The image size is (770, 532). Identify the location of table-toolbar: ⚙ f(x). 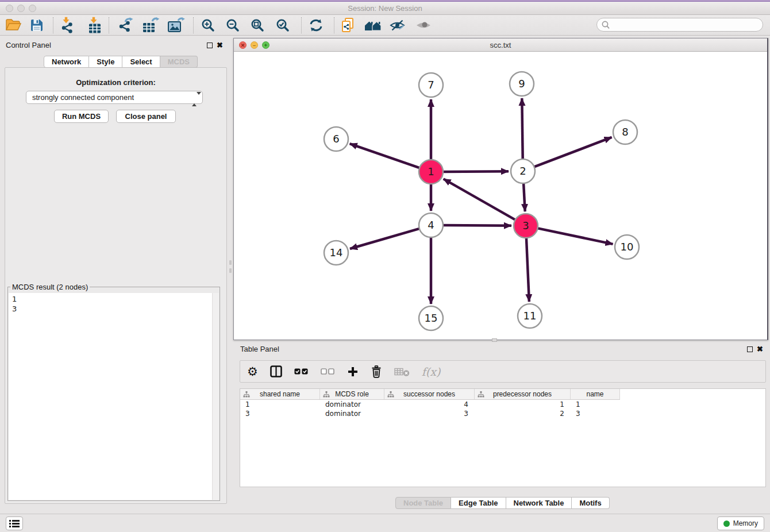
(503, 371).